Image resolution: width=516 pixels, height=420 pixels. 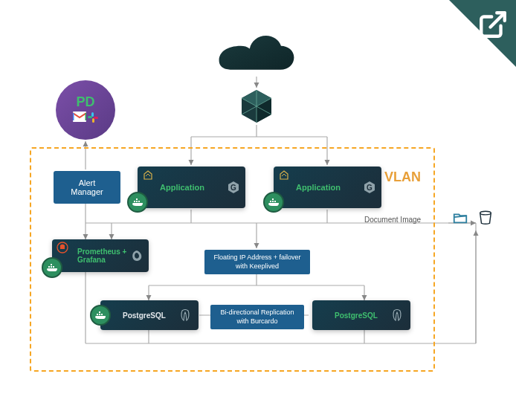 What do you see at coordinates (87, 187) in the screenshot?
I see `alert-manager-box: Alert Manager` at bounding box center [87, 187].